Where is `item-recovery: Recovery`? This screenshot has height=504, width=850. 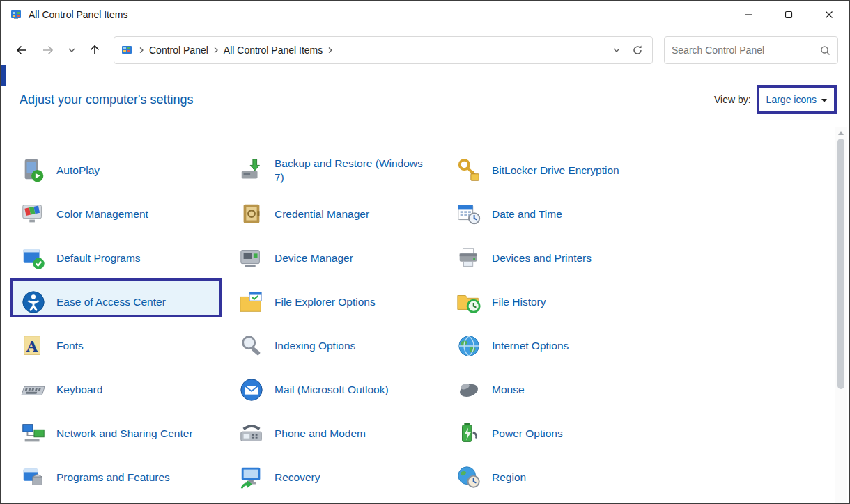
item-recovery: Recovery is located at coordinates (346, 478).